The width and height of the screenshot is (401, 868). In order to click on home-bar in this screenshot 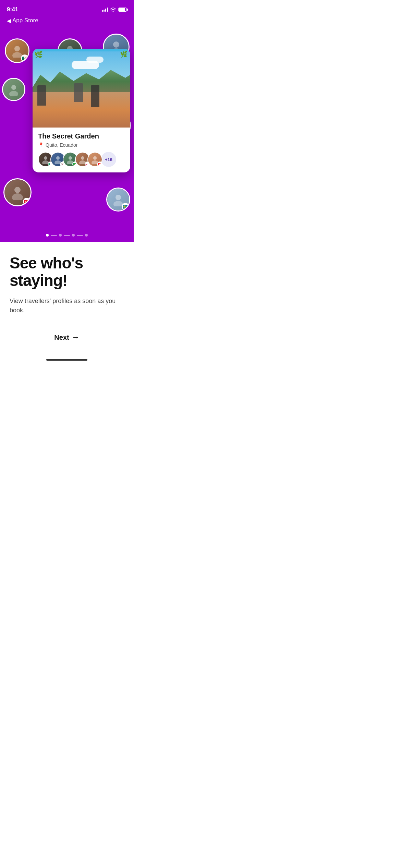, I will do `click(67, 360)`.